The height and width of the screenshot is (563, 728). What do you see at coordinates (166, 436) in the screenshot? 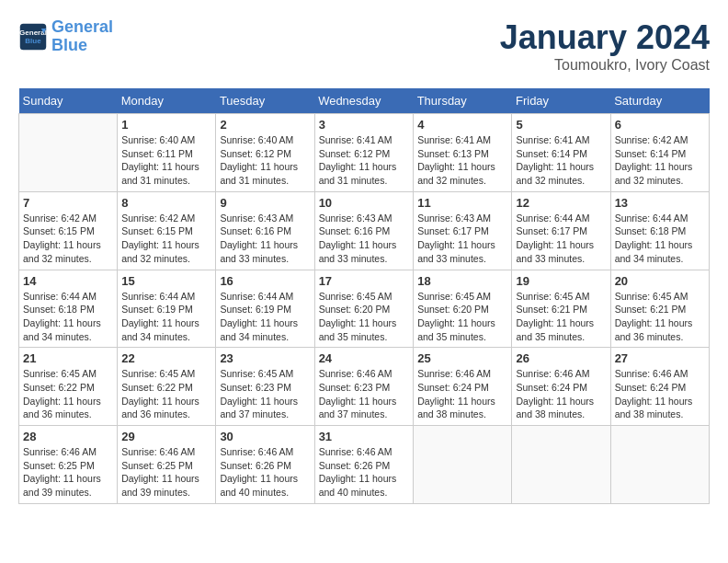
I see `day-number: 29` at bounding box center [166, 436].